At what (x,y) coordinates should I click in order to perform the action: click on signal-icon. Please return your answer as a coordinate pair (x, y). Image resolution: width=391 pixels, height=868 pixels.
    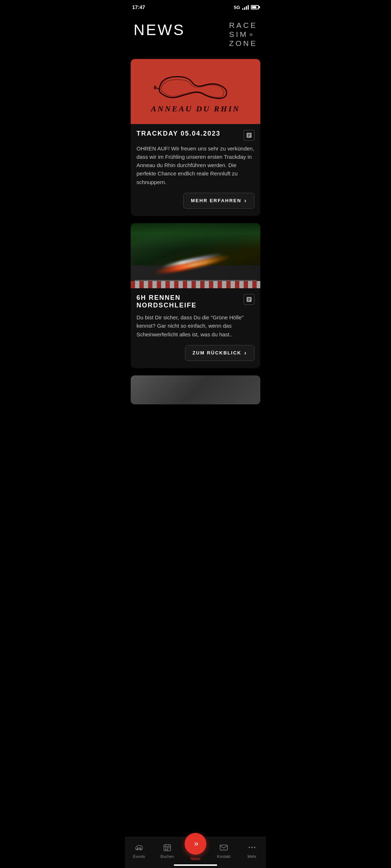
    Looking at the image, I should click on (245, 7).